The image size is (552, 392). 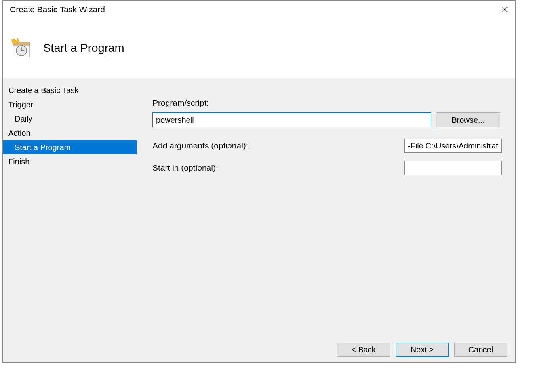 What do you see at coordinates (292, 120) in the screenshot?
I see `program-script-input` at bounding box center [292, 120].